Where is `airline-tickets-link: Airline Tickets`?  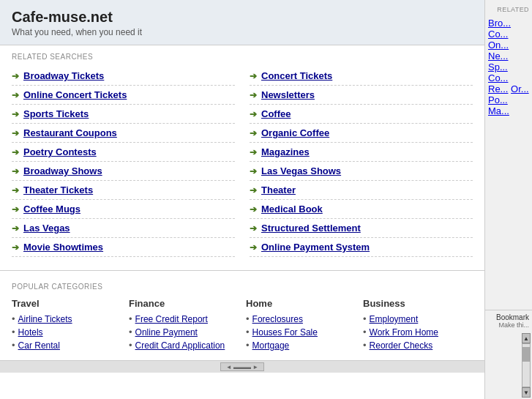
airline-tickets-link: Airline Tickets is located at coordinates (45, 319).